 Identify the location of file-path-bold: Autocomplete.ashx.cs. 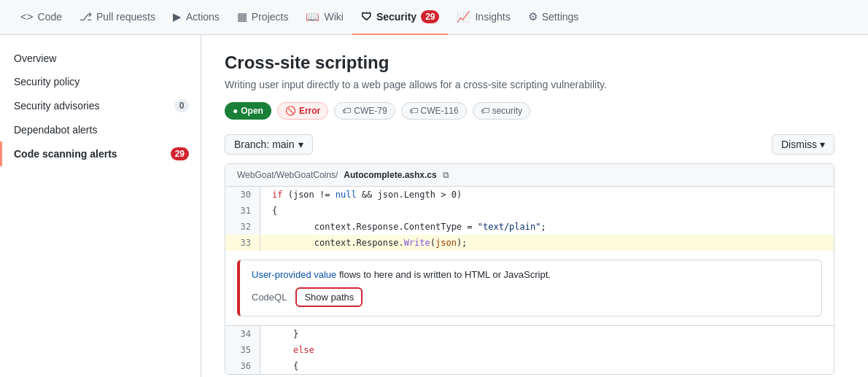
(390, 175).